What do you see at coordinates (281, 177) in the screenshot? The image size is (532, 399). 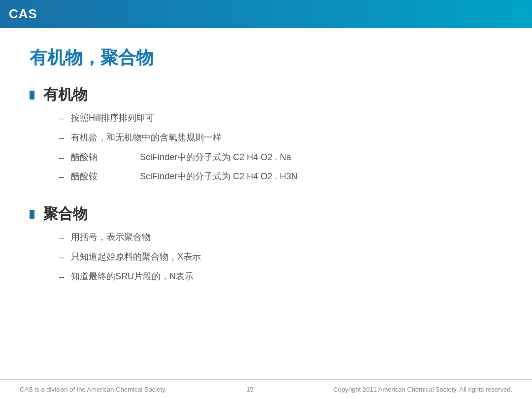 I see `list-item: – 醋酸铵 SciFinder中的分子式为 C2 H4 O2 . H3N` at bounding box center [281, 177].